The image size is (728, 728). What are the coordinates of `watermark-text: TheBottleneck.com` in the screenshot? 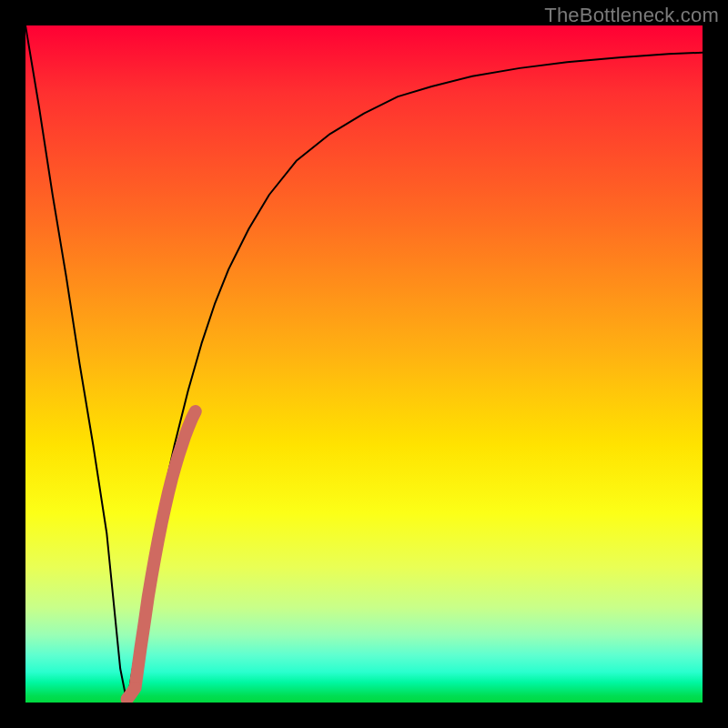 It's located at (632, 15).